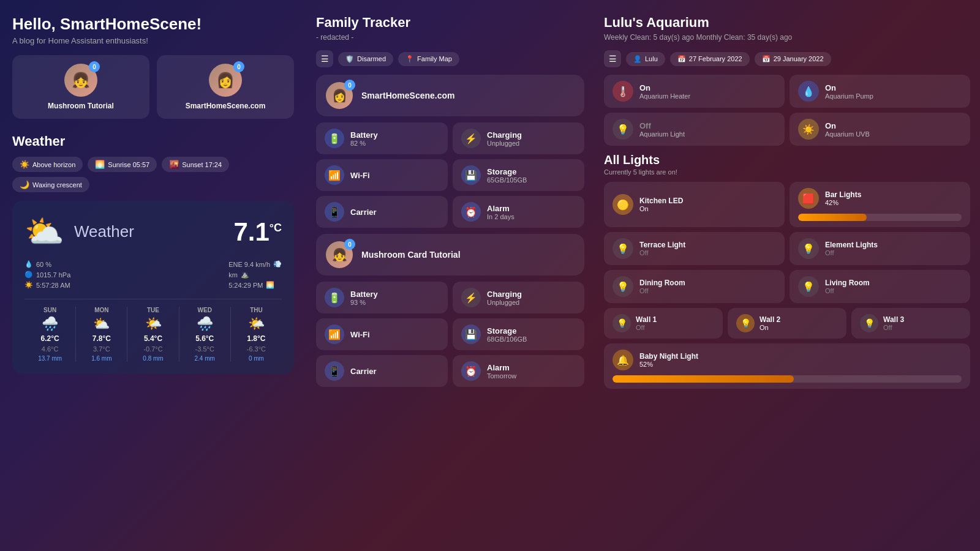  What do you see at coordinates (153, 334) in the screenshot?
I see `forecast-day: TUE 🌤️ 5.4°C -0.7°C 0.8 mm` at bounding box center [153, 334].